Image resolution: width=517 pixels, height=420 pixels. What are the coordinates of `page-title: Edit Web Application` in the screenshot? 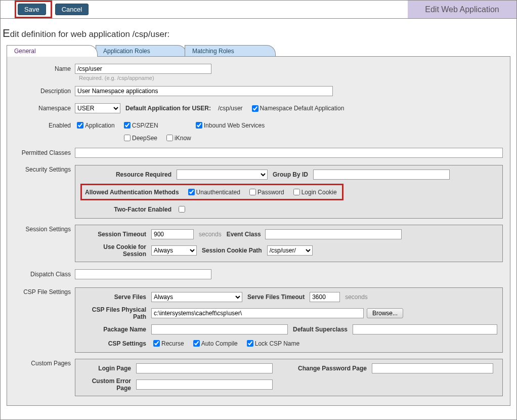 It's located at (462, 9).